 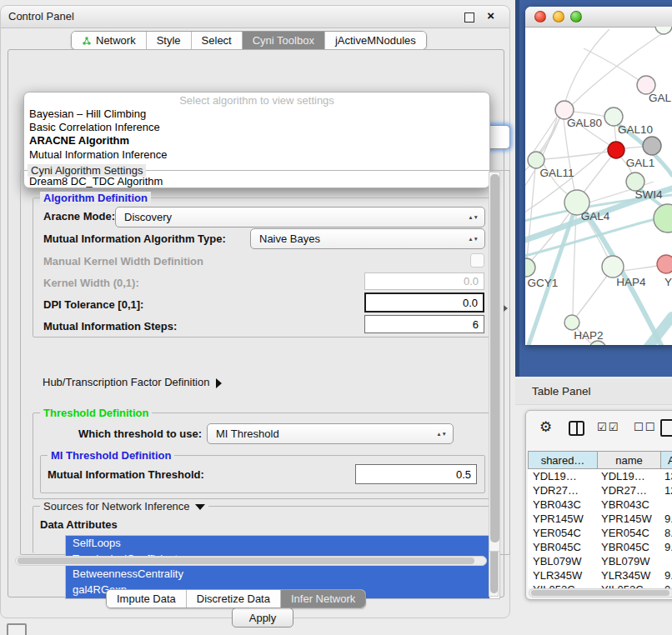 What do you see at coordinates (576, 17) in the screenshot?
I see `zoom-traffic-light-icon` at bounding box center [576, 17].